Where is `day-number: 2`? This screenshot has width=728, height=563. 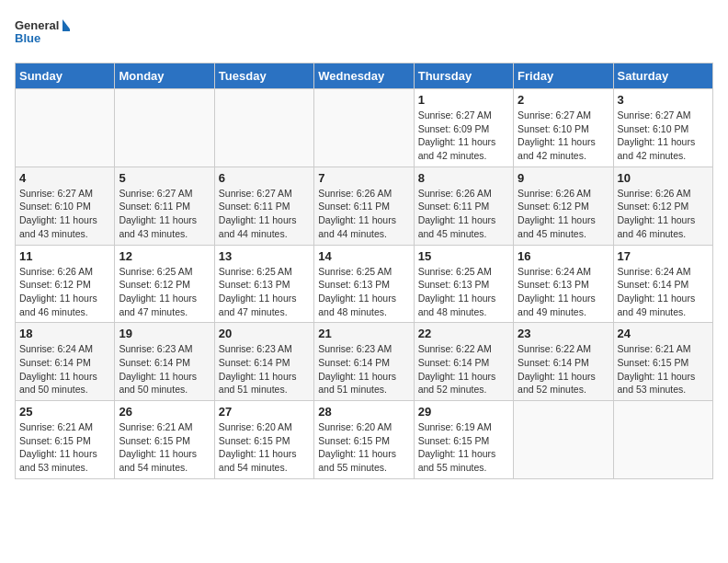 day-number: 2 is located at coordinates (563, 99).